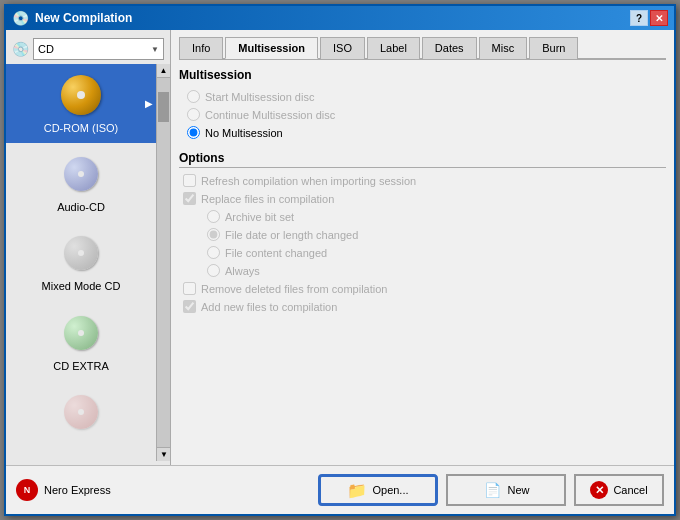 This screenshot has height=520, width=680. Describe the element at coordinates (82, 128) in the screenshot. I see `cdrom-iso-label: CD-ROM (ISO)` at that location.